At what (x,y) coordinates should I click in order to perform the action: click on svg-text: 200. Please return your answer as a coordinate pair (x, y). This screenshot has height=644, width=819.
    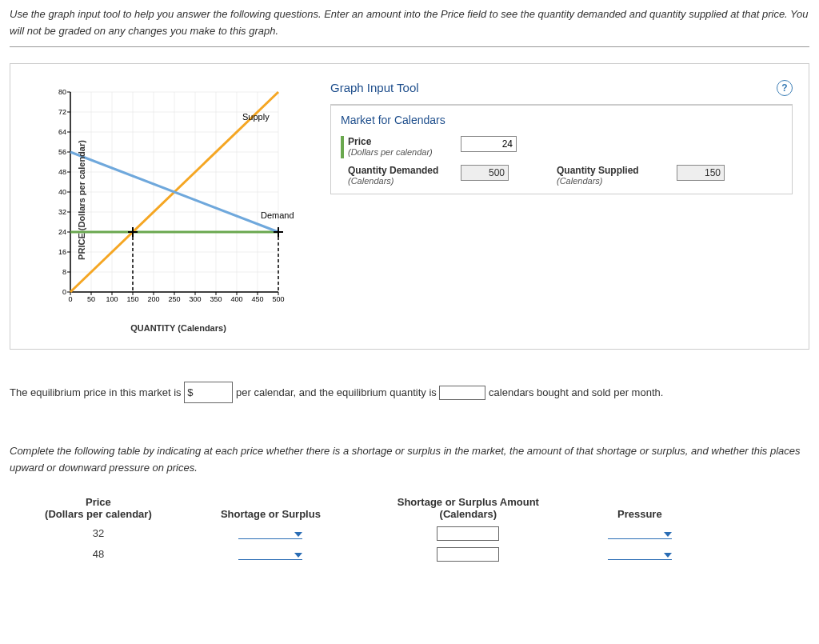
    Looking at the image, I should click on (154, 299).